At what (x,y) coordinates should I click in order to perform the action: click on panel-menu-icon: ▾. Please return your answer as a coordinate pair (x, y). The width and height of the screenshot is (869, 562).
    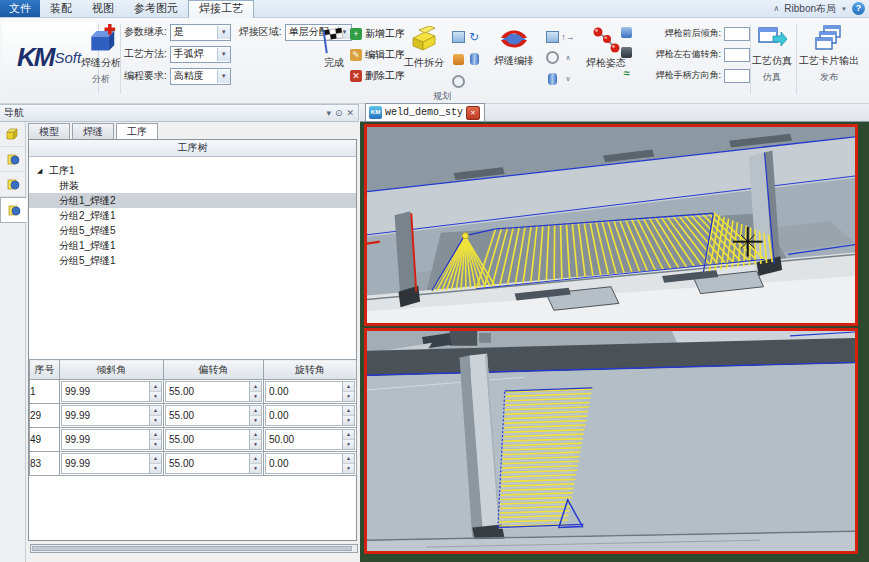
    Looking at the image, I should click on (328, 113).